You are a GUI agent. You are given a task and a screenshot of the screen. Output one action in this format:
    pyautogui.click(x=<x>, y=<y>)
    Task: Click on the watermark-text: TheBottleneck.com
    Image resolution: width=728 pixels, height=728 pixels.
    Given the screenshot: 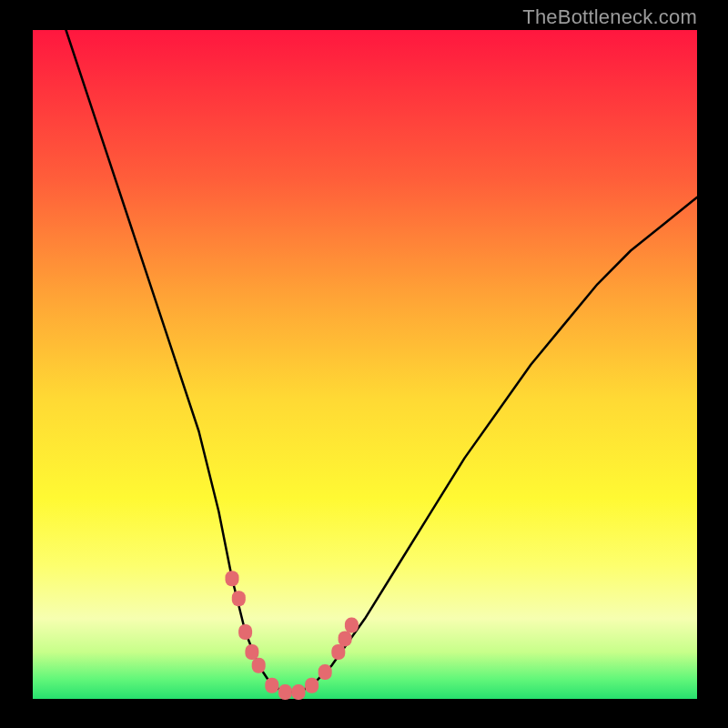 What is the action you would take?
    pyautogui.click(x=610, y=17)
    